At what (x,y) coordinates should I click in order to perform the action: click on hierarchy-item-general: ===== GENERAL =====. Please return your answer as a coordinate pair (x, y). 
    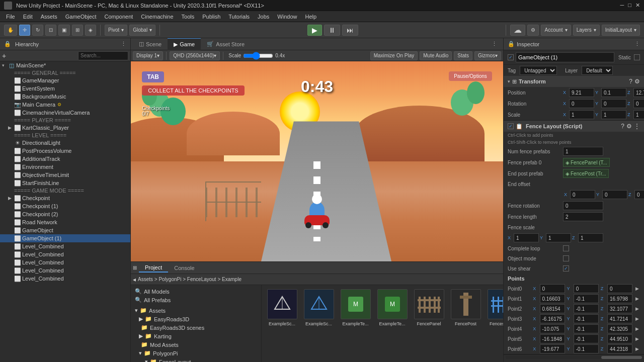
    Looking at the image, I should click on (65, 73).